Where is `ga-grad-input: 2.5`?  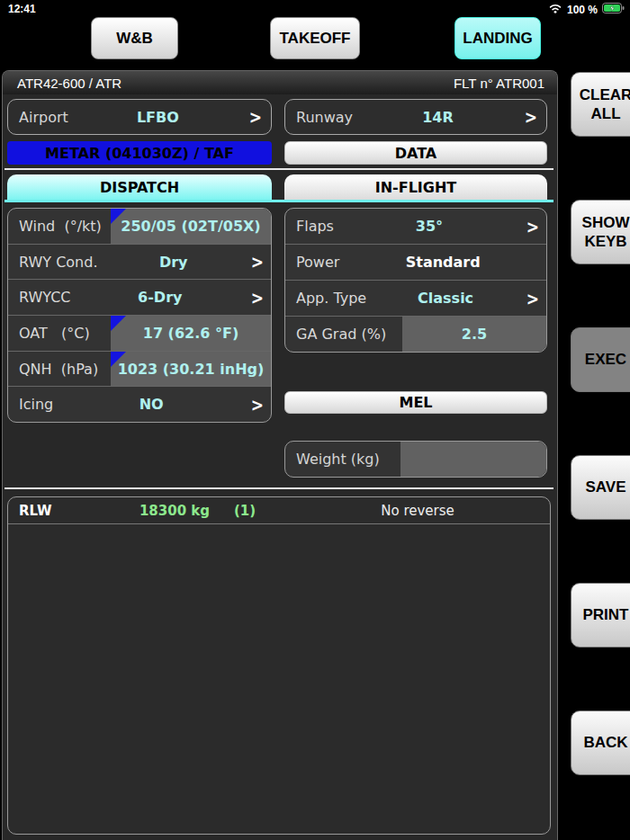
ga-grad-input: 2.5 is located at coordinates (474, 335).